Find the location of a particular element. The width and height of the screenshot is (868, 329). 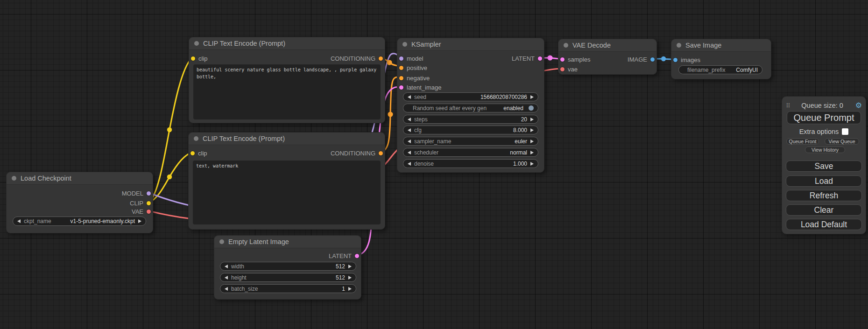

toggle-icon is located at coordinates (531, 108).